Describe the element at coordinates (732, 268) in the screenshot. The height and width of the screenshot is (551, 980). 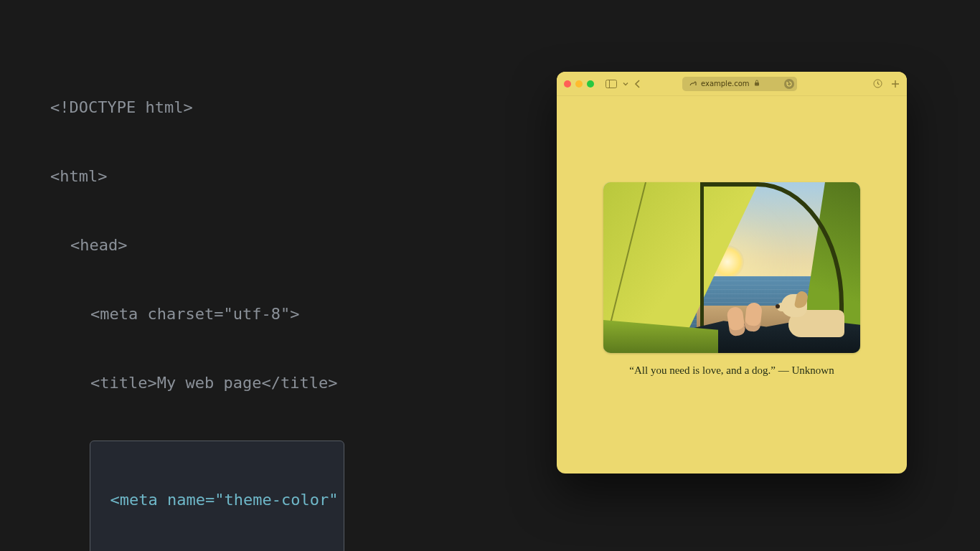
I see `hero-image` at that location.